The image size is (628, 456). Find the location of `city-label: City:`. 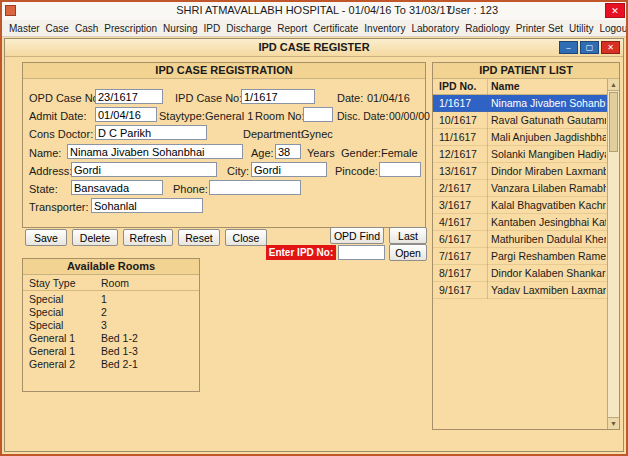

city-label: City: is located at coordinates (238, 172).